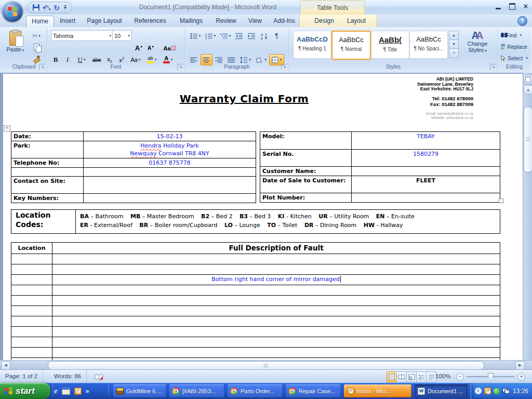  What do you see at coordinates (421, 377) in the screenshot?
I see `outline-view-button` at bounding box center [421, 377].